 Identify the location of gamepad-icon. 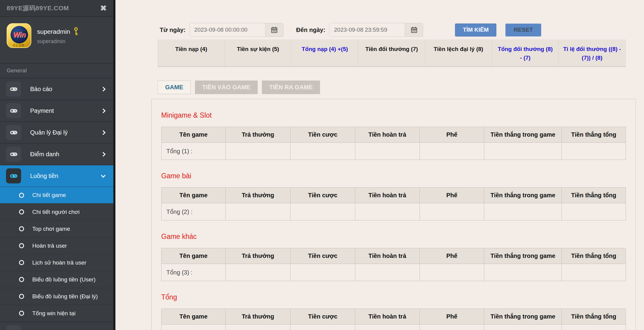
(14, 154).